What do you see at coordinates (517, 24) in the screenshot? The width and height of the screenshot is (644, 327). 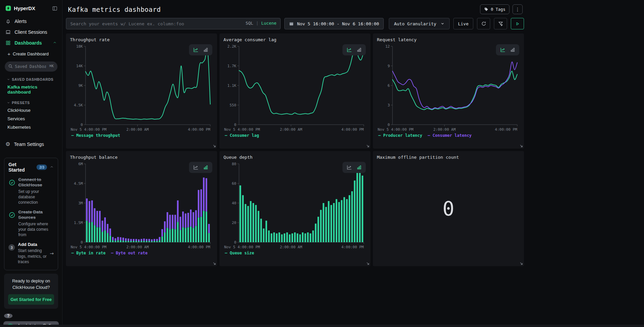 I see `play-icon` at bounding box center [517, 24].